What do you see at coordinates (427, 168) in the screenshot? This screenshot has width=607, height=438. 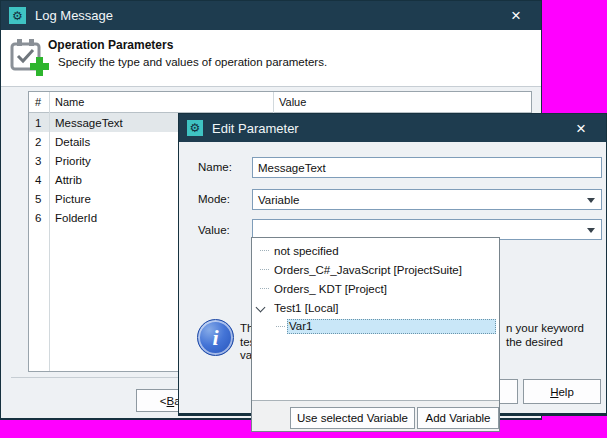 I see `name-input: MessageText` at bounding box center [427, 168].